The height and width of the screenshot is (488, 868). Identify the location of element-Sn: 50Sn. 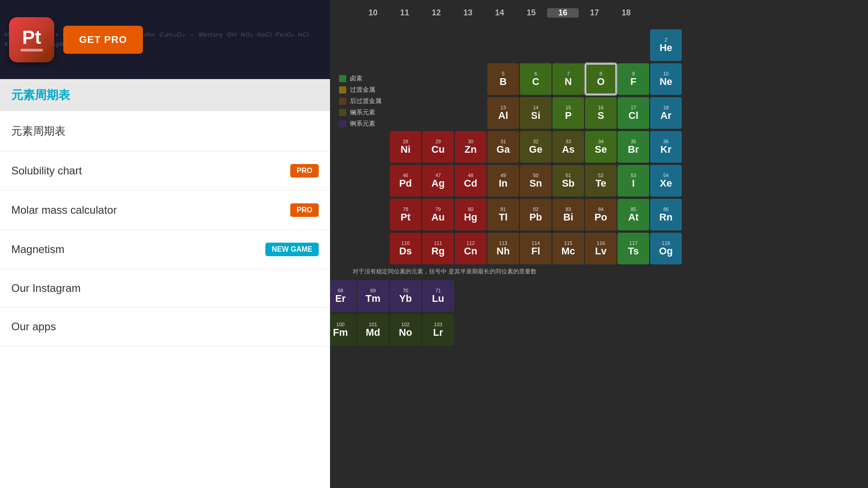
(536, 181).